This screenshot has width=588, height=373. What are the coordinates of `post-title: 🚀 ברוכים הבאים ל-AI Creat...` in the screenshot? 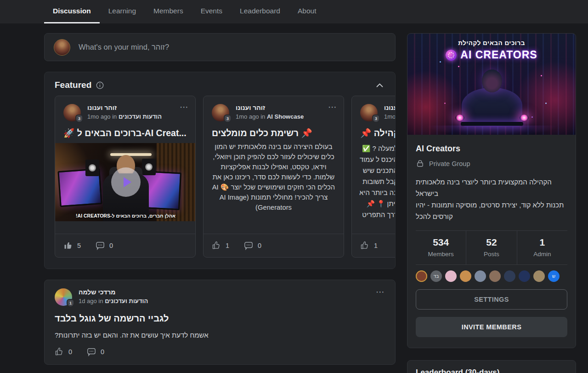 It's located at (125, 132).